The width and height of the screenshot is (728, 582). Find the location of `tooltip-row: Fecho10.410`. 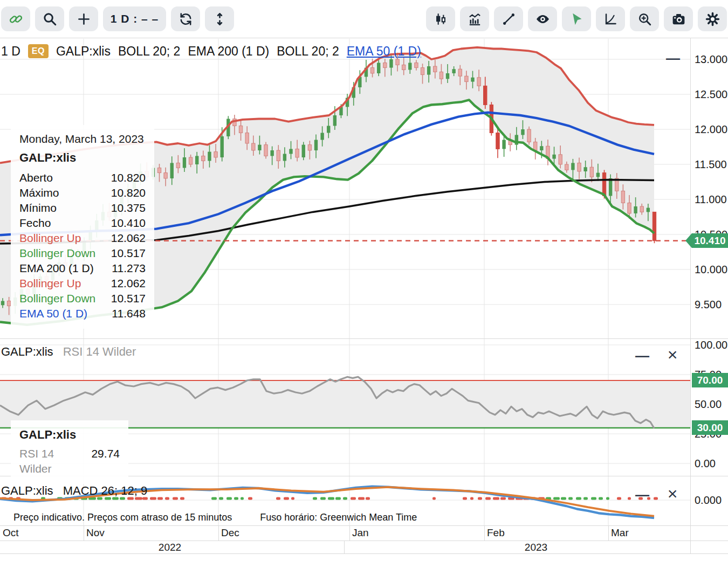

tooltip-row: Fecho10.410 is located at coordinates (83, 223).